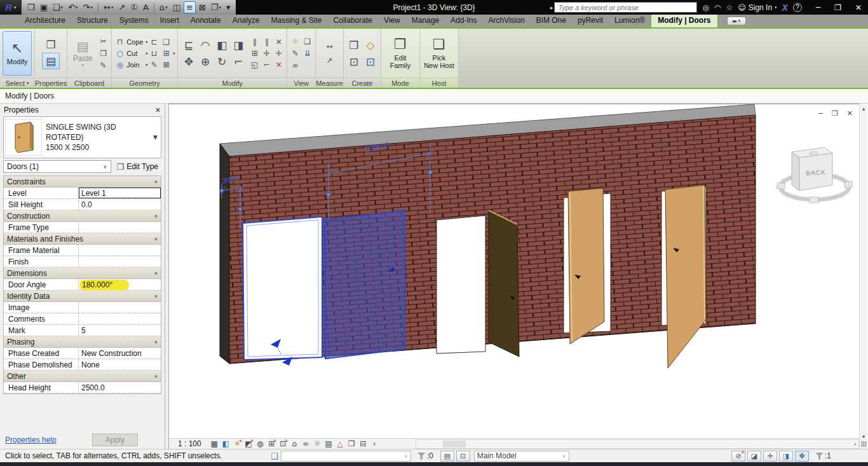 The image size is (868, 466). What do you see at coordinates (83, 342) in the screenshot?
I see `group-header: Phasing»` at bounding box center [83, 342].